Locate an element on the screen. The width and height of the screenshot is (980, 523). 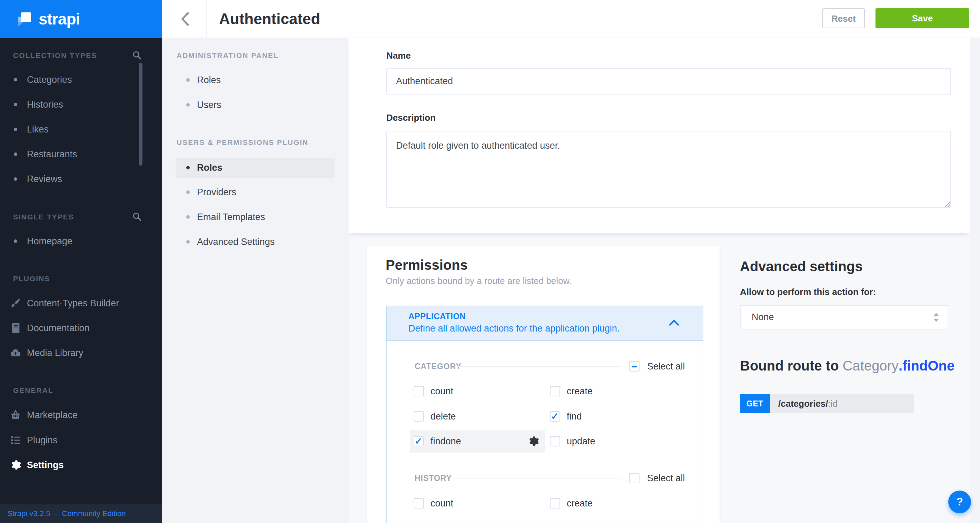
settings-item-providers: Providers is located at coordinates (255, 192).